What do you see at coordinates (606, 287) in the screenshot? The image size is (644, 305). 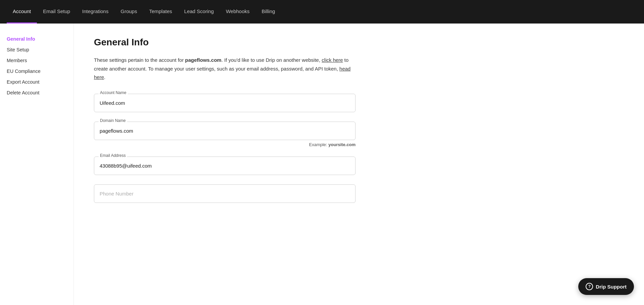 I see `drip-support-button: ? Drip Support` at bounding box center [606, 287].